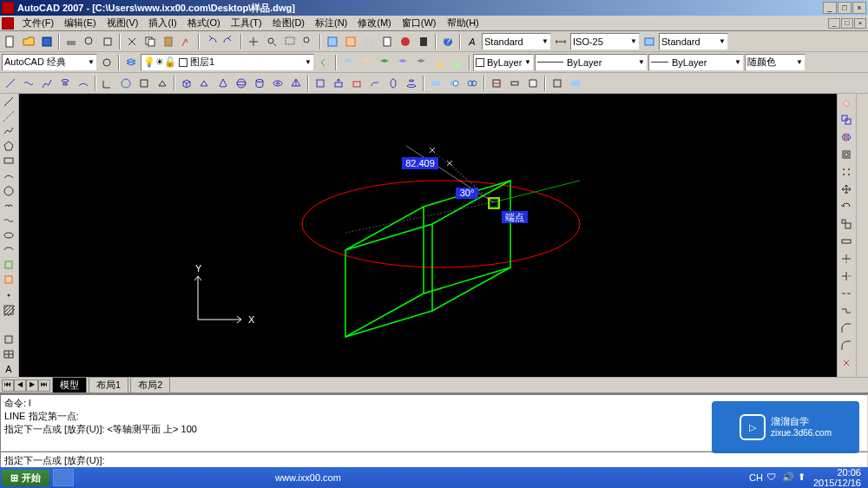  What do you see at coordinates (308, 42) in the screenshot?
I see `zoom-prev-icon` at bounding box center [308, 42].